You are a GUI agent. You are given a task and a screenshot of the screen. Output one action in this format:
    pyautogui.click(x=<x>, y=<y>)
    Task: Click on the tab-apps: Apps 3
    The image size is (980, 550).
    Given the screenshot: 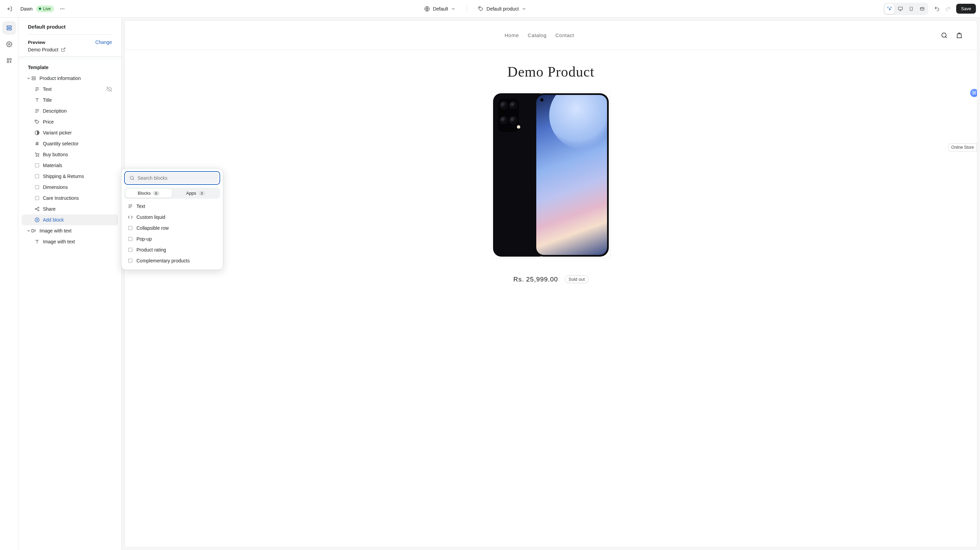 What is the action you would take?
    pyautogui.click(x=196, y=193)
    